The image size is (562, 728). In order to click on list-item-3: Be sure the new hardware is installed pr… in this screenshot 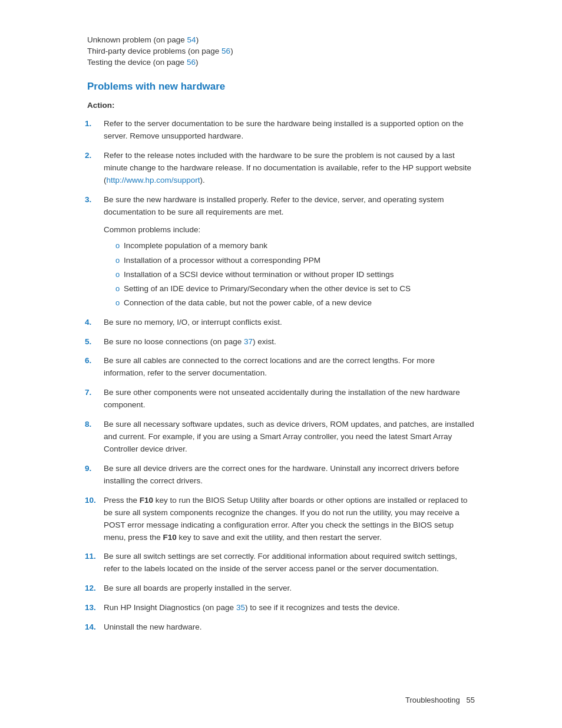, I will do `click(288, 252)`.